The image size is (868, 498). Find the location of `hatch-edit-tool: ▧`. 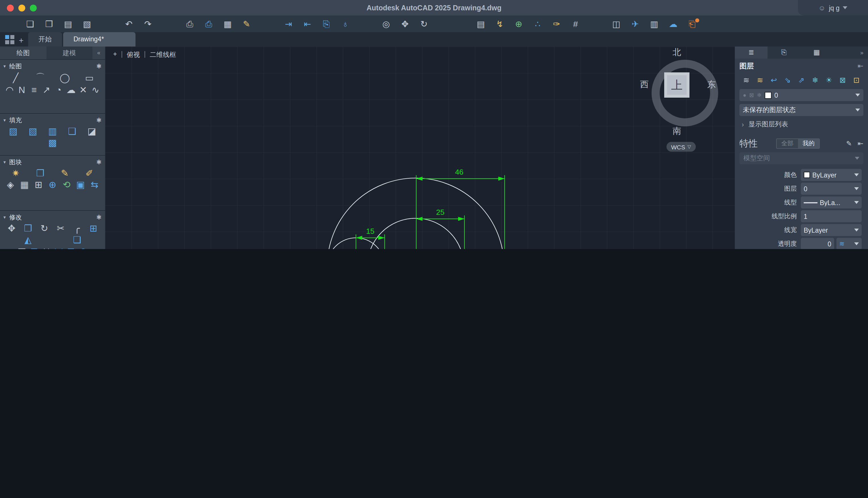

hatch-edit-tool: ▧ is located at coordinates (33, 131).